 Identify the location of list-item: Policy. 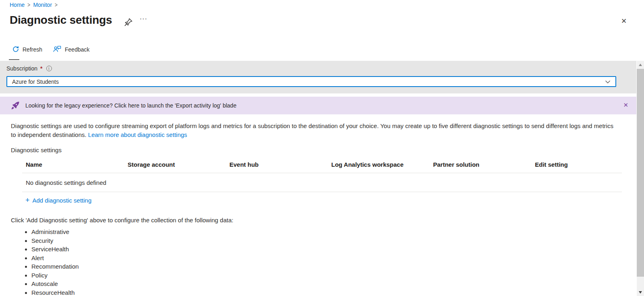
(55, 275).